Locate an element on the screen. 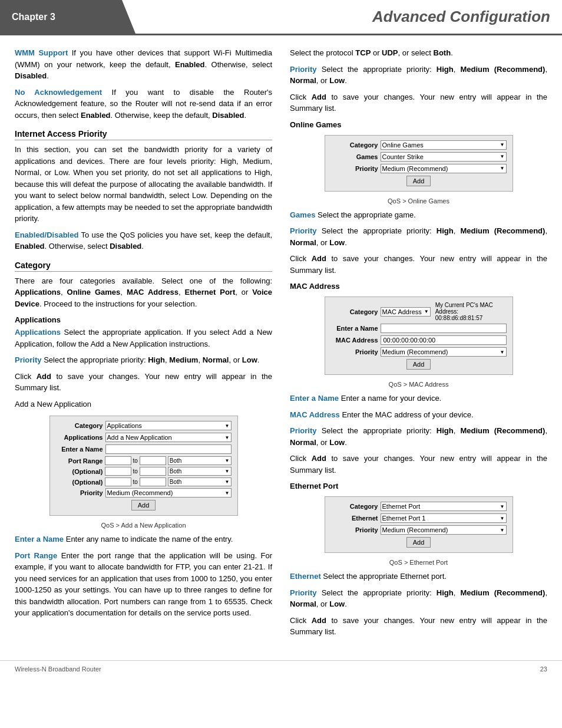  priority-bold2c: Normal is located at coordinates (303, 80).